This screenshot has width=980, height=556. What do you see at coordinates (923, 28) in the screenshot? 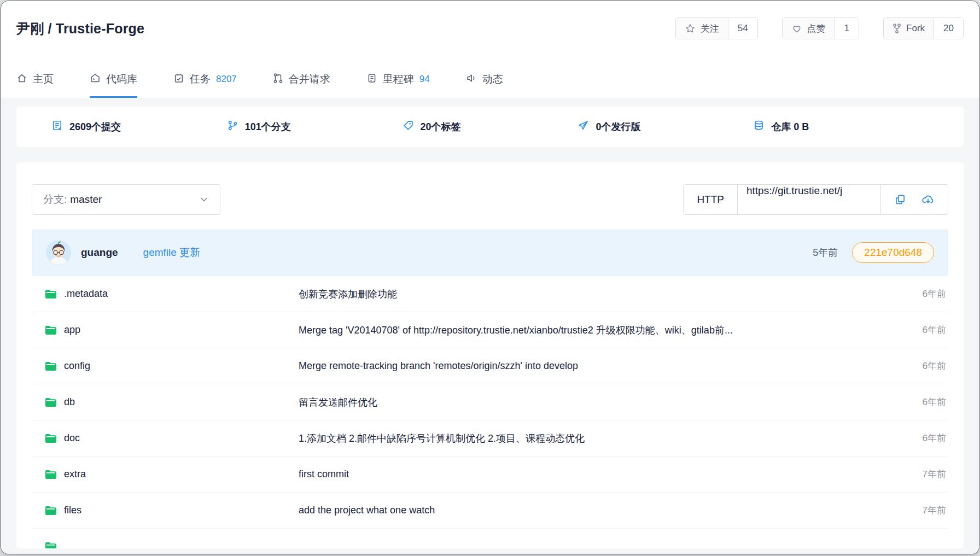
I see `fork-button: Fork 20` at bounding box center [923, 28].